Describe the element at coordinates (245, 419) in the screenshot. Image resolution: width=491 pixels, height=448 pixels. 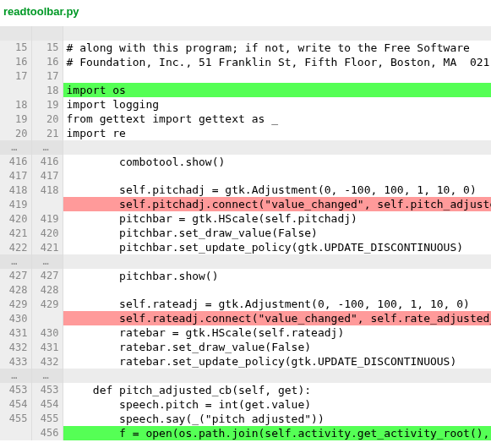
I see `diff-line: 455455 speech.say(_("pitch adjusted"))` at that location.